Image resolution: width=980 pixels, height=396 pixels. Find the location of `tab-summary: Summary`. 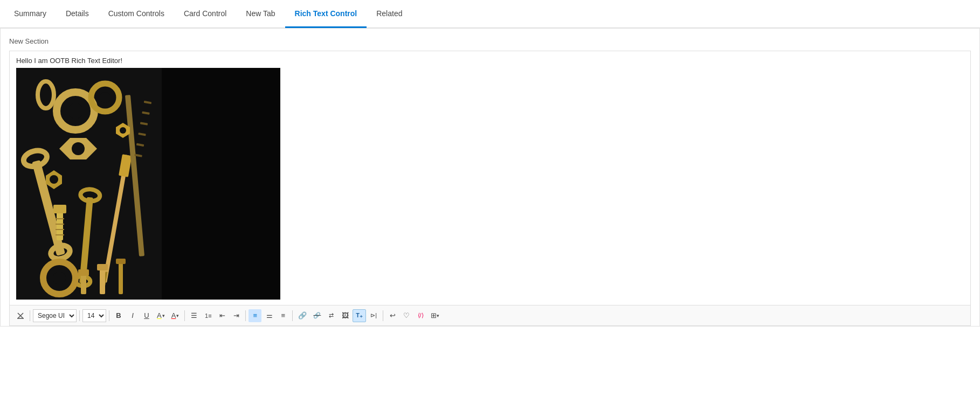

tab-summary: Summary is located at coordinates (30, 14).